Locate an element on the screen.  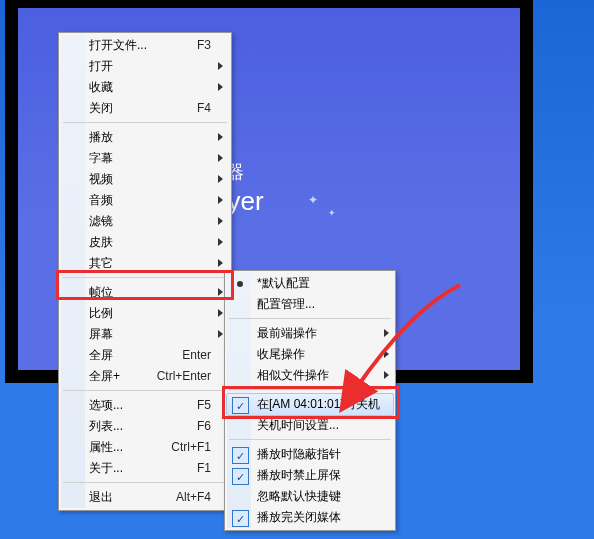
menu-item: 比例 is located at coordinates (145, 314).